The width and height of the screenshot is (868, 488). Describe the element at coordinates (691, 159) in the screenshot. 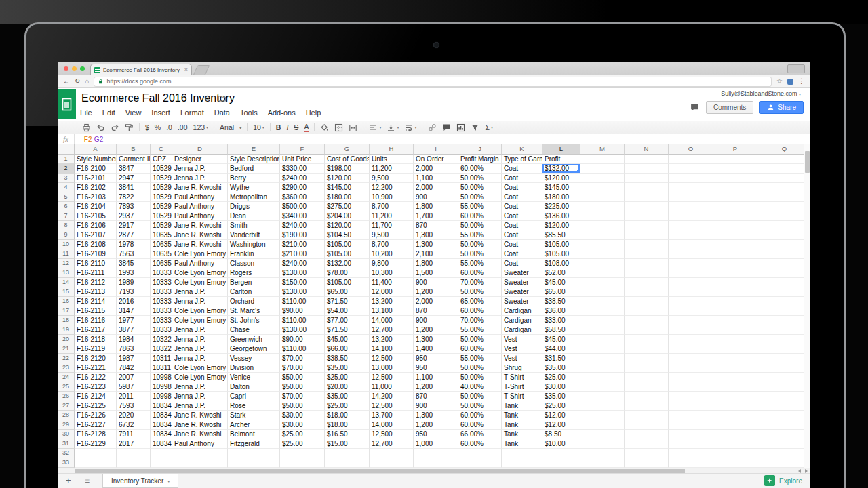

I see `cell-O1` at that location.